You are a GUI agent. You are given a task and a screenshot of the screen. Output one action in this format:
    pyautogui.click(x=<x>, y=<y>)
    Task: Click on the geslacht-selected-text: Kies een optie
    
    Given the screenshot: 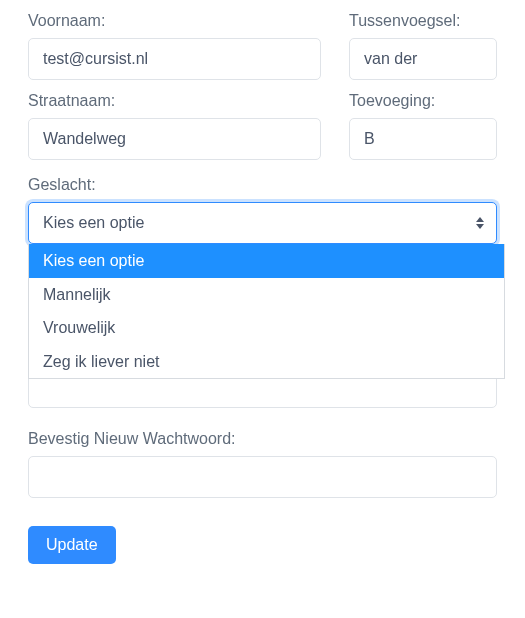 What is the action you would take?
    pyautogui.click(x=94, y=223)
    